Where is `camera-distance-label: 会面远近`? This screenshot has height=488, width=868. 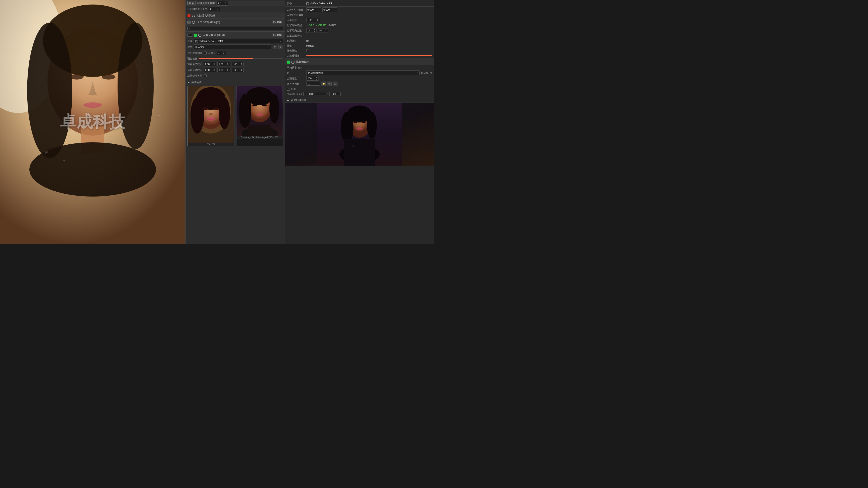 camera-distance-label: 会面远近 is located at coordinates (296, 78).